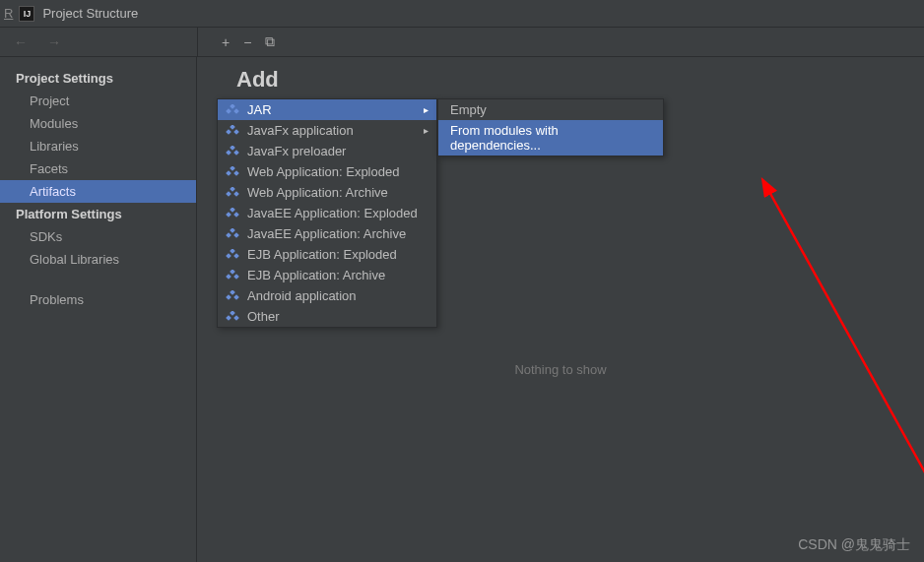 This screenshot has height=562, width=924. I want to click on menu-item-label: JavaEE Application: Archive, so click(327, 234).